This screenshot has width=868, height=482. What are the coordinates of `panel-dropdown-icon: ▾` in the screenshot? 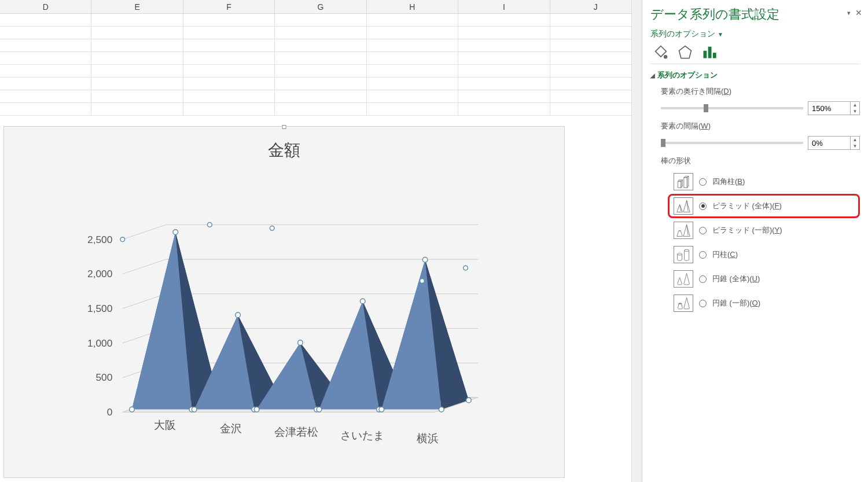 It's located at (849, 13).